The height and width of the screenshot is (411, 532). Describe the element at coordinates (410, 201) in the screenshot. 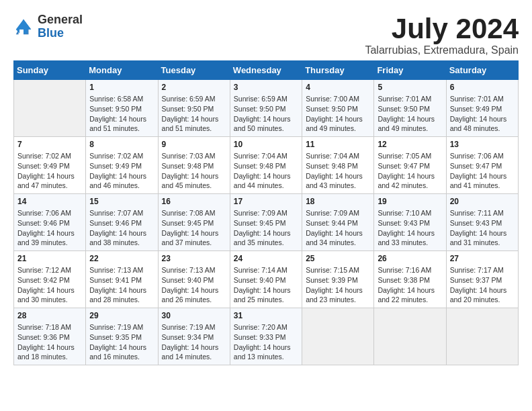

I see `day-number: 19` at that location.